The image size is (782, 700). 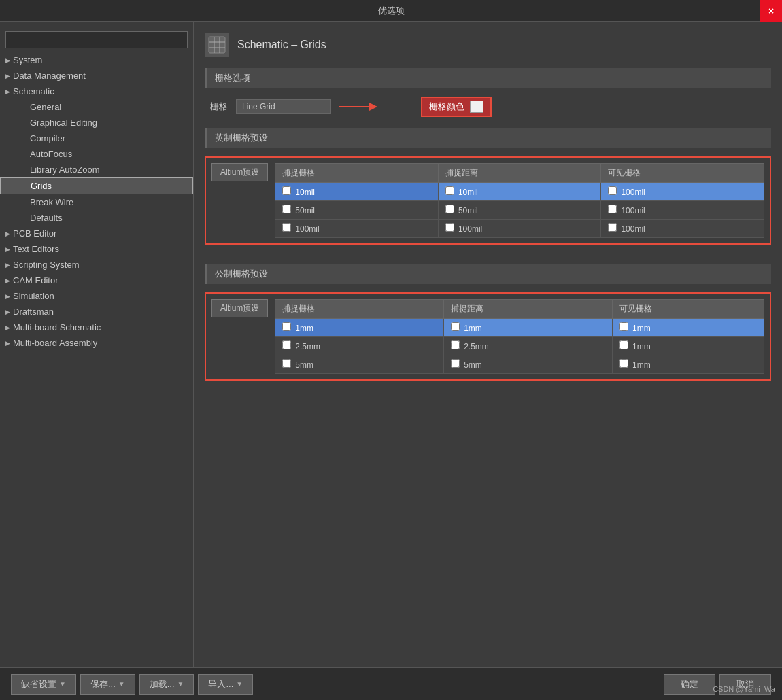 I want to click on sidebar-item-break-wire: Break Wire, so click(x=97, y=203).